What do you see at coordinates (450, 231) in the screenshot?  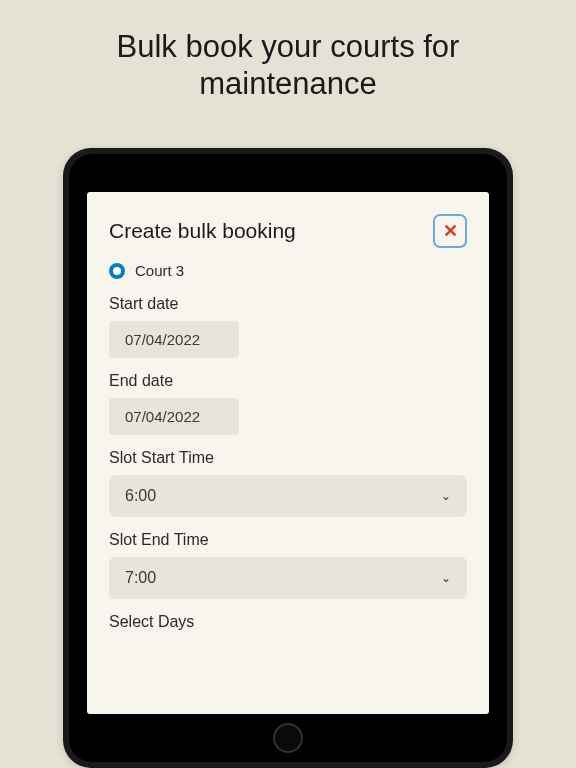 I see `close-button: ✕` at bounding box center [450, 231].